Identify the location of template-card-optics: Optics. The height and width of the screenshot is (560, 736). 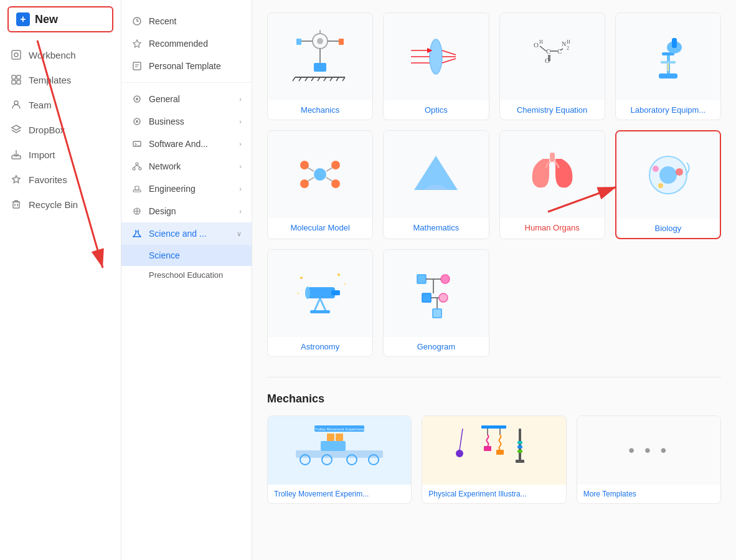
(436, 66).